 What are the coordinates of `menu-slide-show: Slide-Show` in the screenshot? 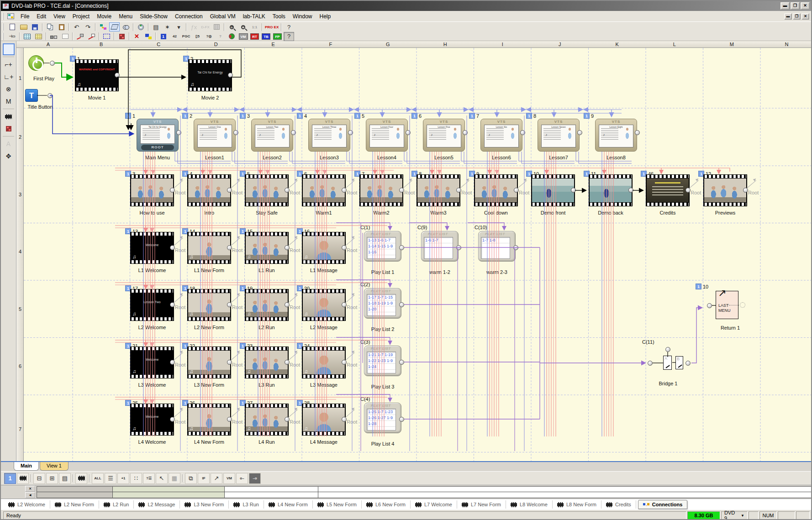 It's located at (153, 16).